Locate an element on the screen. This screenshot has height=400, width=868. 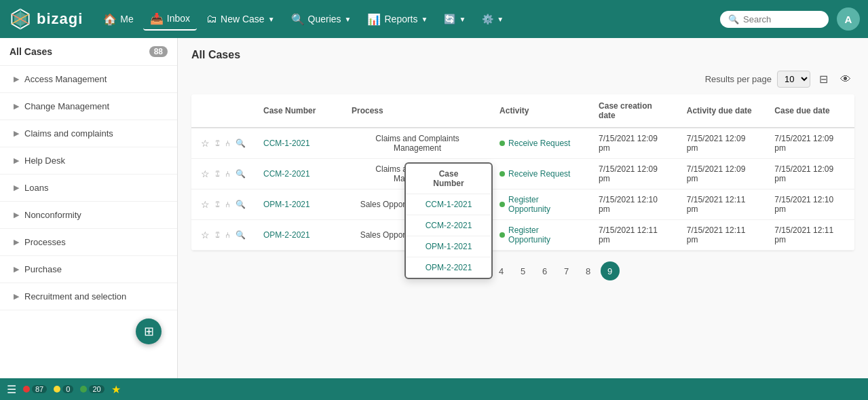
search-btn-1: 🔍 is located at coordinates (240, 174).